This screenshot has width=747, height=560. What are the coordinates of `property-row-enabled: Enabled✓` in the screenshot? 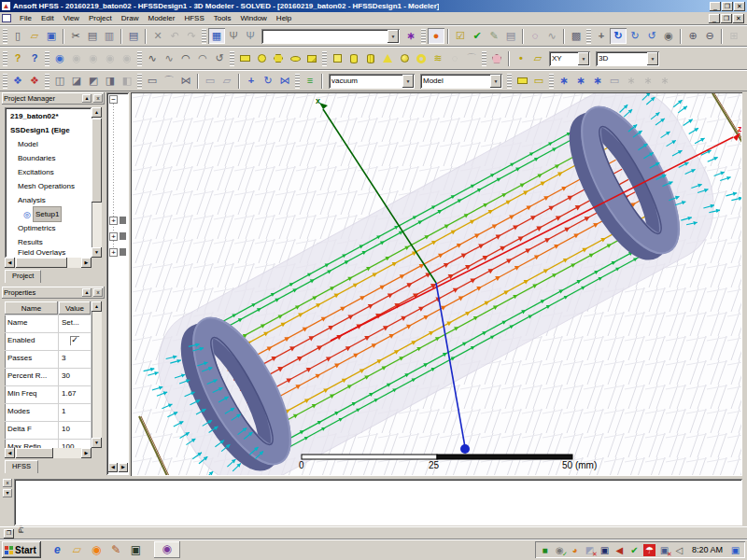 It's located at (49, 342).